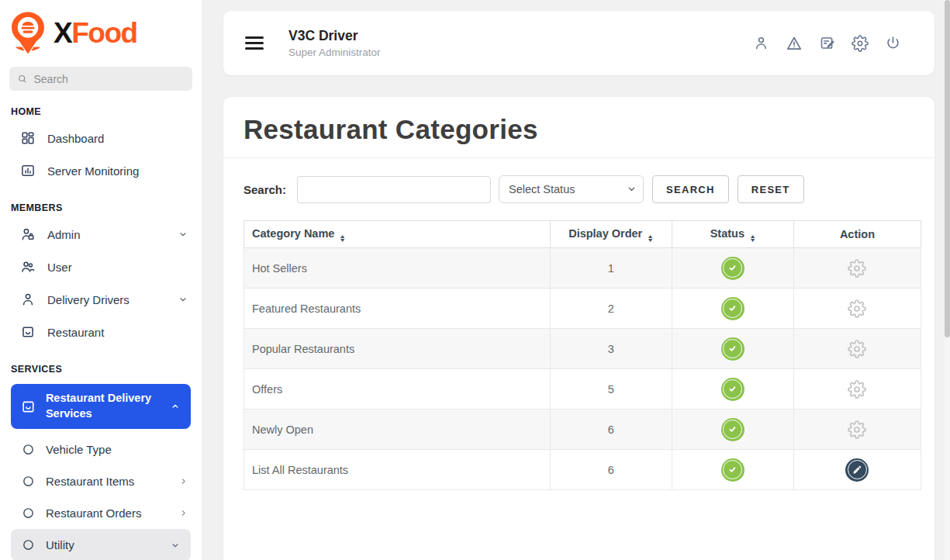  What do you see at coordinates (64, 234) in the screenshot?
I see `sidebar-item-label: Admin` at bounding box center [64, 234].